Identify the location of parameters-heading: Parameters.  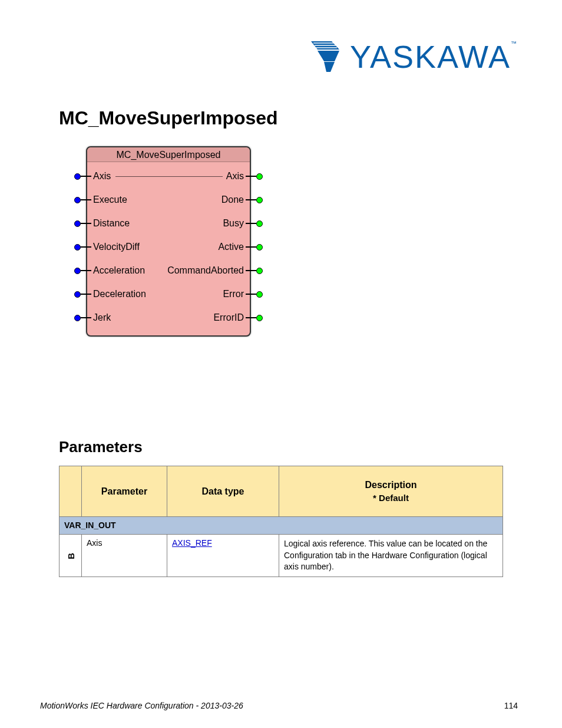
(101, 447).